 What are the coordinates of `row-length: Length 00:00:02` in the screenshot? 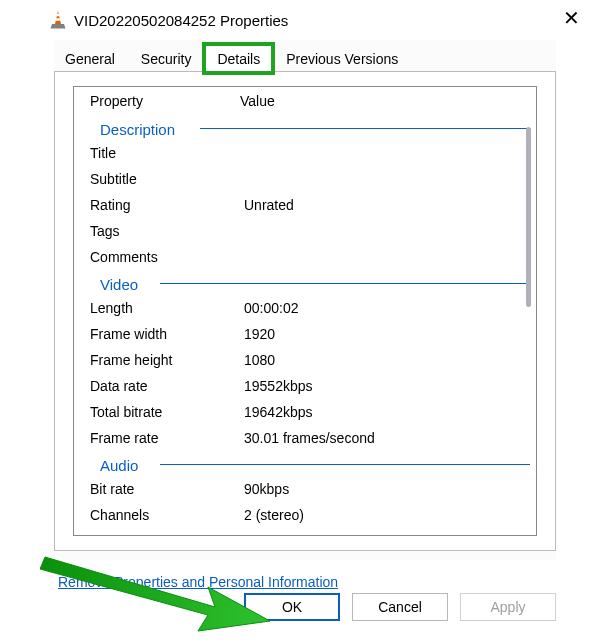 It's located at (313, 308).